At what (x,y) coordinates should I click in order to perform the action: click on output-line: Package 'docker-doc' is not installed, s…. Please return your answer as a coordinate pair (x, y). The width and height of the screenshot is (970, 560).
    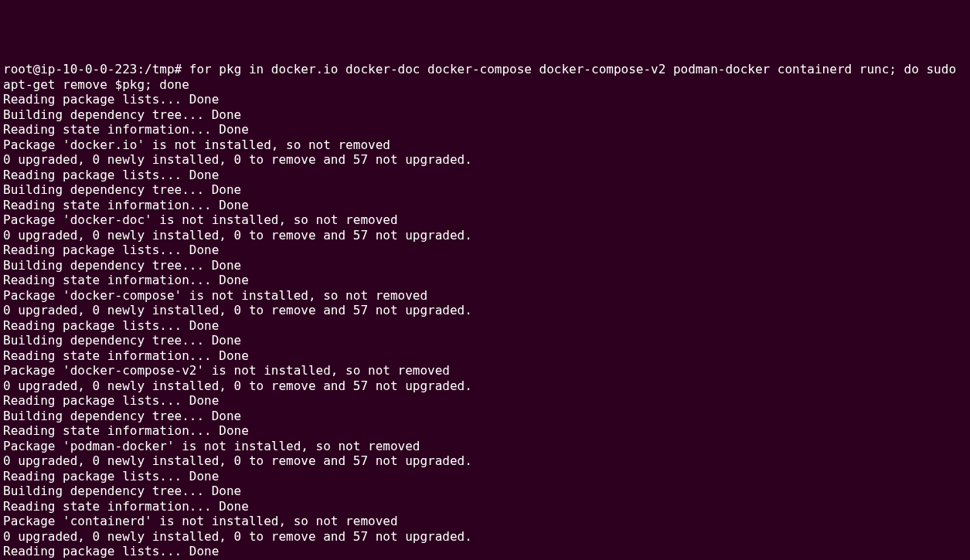
    Looking at the image, I should click on (485, 220).